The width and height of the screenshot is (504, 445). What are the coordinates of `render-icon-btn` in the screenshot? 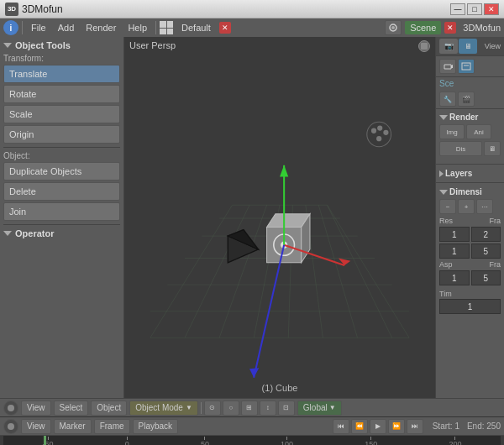 It's located at (466, 66).